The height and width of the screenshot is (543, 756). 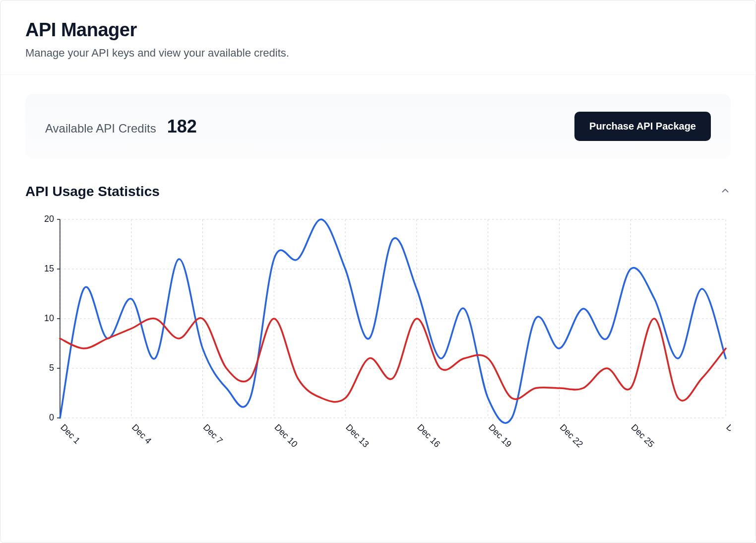 What do you see at coordinates (643, 126) in the screenshot?
I see `purchase-api-package-button: Purchase API Package` at bounding box center [643, 126].